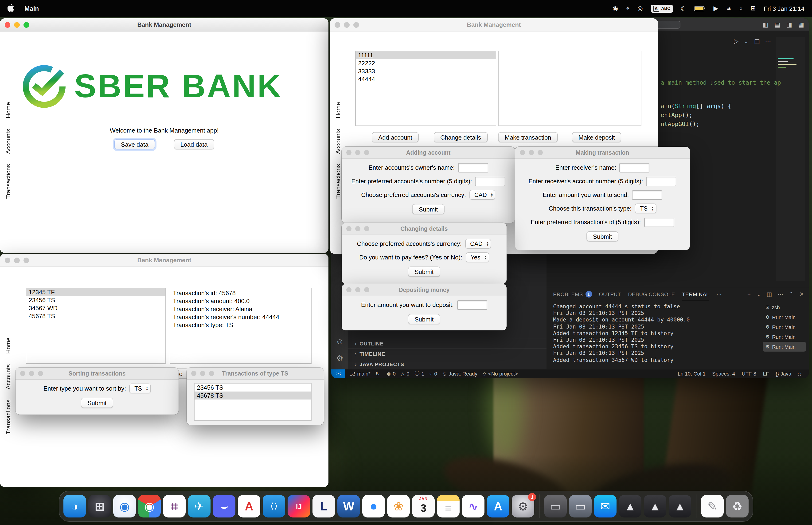 Image resolution: width=812 pixels, height=525 pixels. What do you see at coordinates (338, 374) in the screenshot?
I see `remote-indicator: ><` at bounding box center [338, 374].